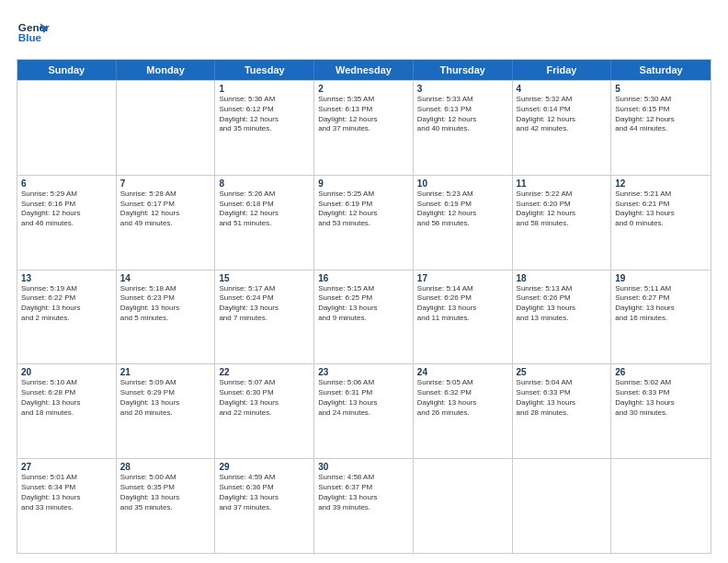 The width and height of the screenshot is (728, 563). What do you see at coordinates (66, 184) in the screenshot?
I see `day-number: 6` at bounding box center [66, 184].